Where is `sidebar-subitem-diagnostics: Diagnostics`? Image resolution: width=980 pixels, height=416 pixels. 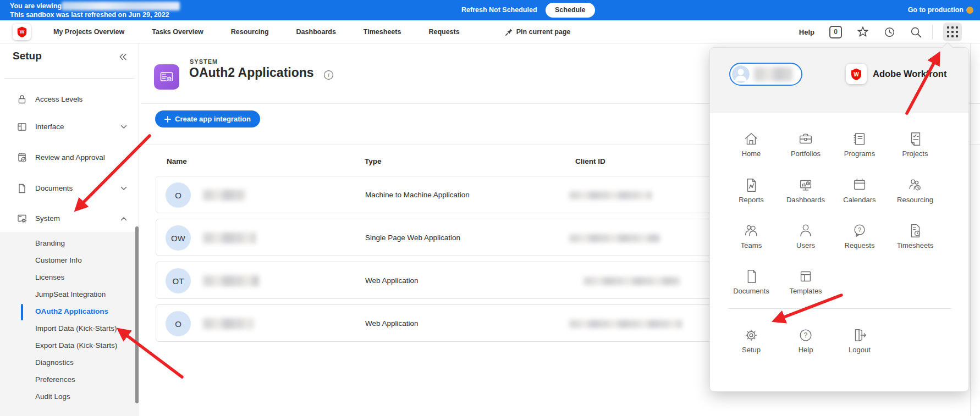 sidebar-subitem-diagnostics: Diagnostics is located at coordinates (69, 363).